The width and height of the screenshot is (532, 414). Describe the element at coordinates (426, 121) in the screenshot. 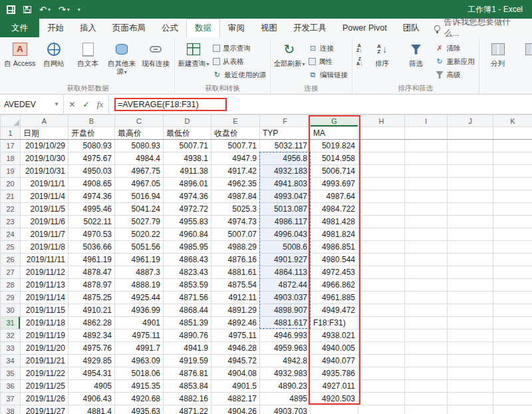

I see `column-header-I: I` at that location.